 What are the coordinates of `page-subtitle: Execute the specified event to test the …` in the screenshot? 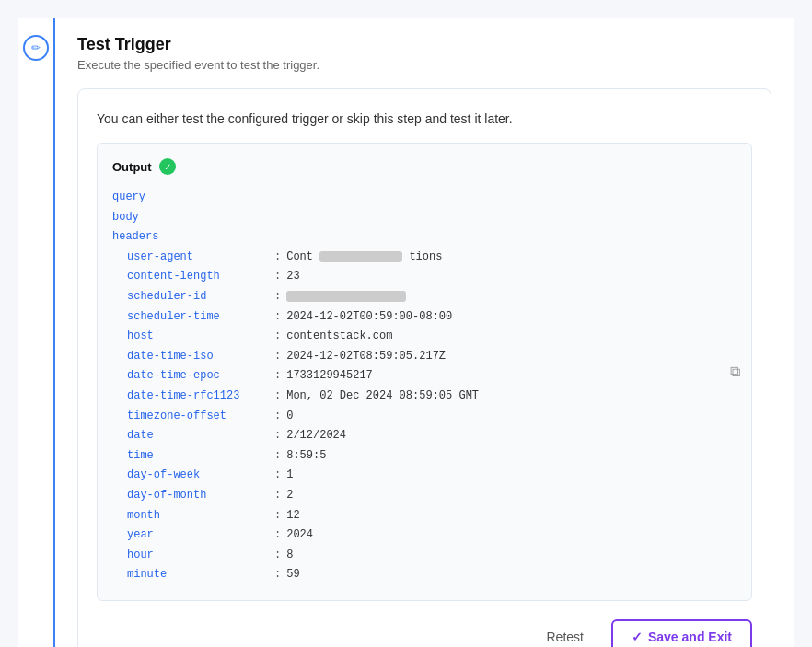 It's located at (424, 64).